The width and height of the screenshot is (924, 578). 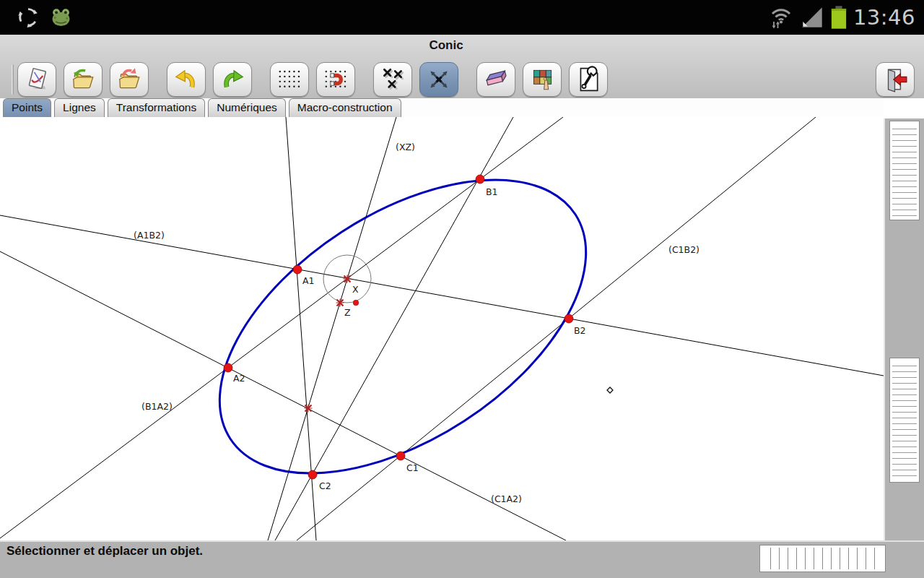 What do you see at coordinates (393, 79) in the screenshot?
I see `points-icon` at bounding box center [393, 79].